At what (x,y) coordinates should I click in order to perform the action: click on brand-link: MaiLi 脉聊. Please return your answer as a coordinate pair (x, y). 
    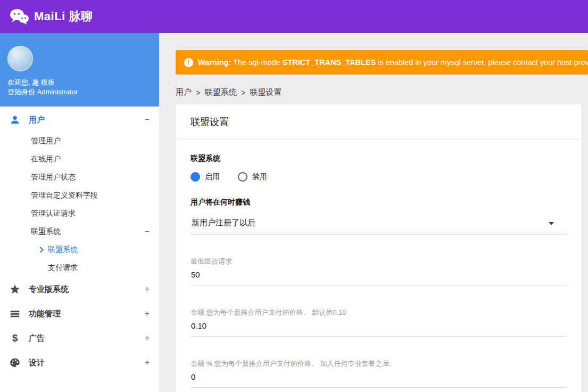
    Looking at the image, I should click on (51, 17).